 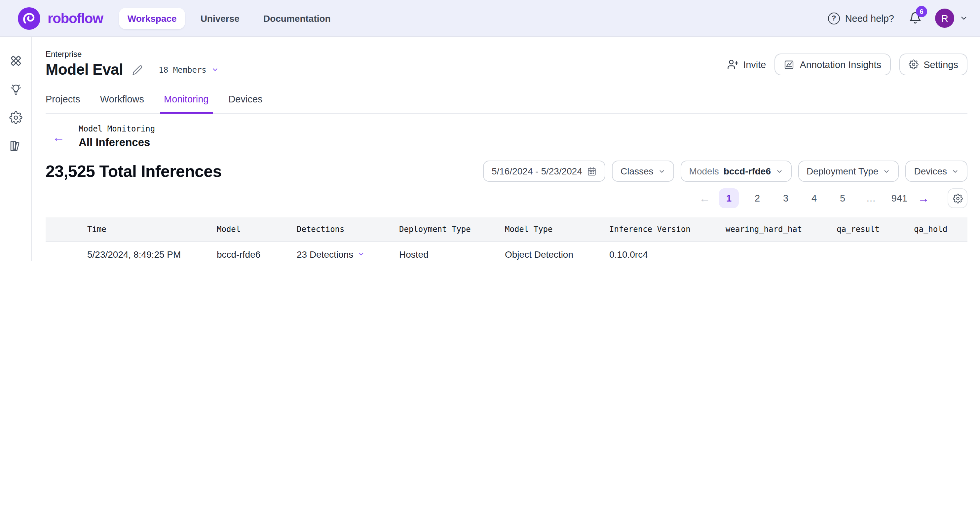 I want to click on lightbulb-icon, so click(x=15, y=89).